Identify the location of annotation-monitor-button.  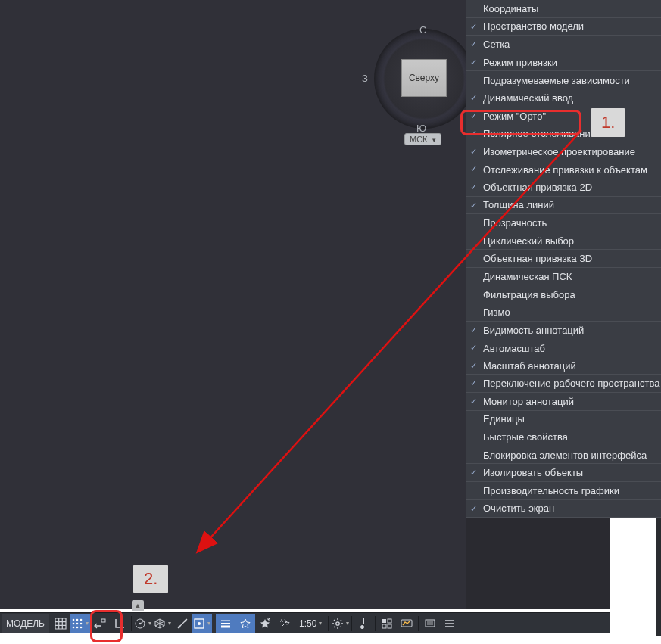
(363, 624).